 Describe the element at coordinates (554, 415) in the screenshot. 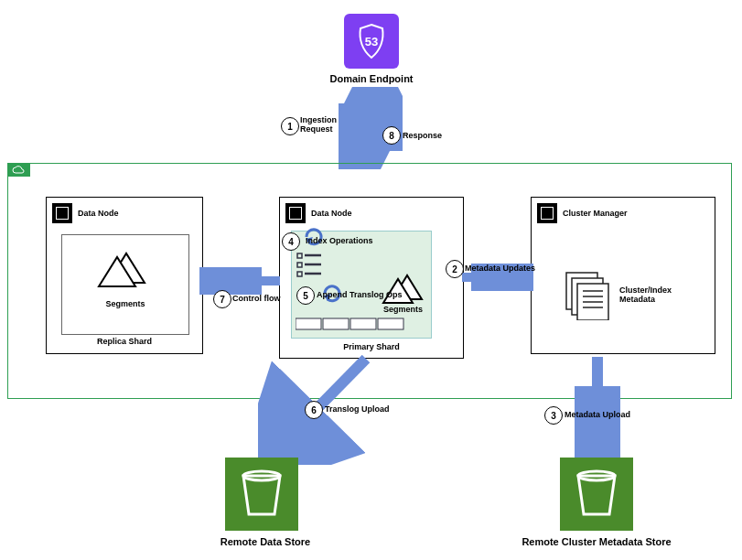

I see `step-3-badge: 3` at that location.